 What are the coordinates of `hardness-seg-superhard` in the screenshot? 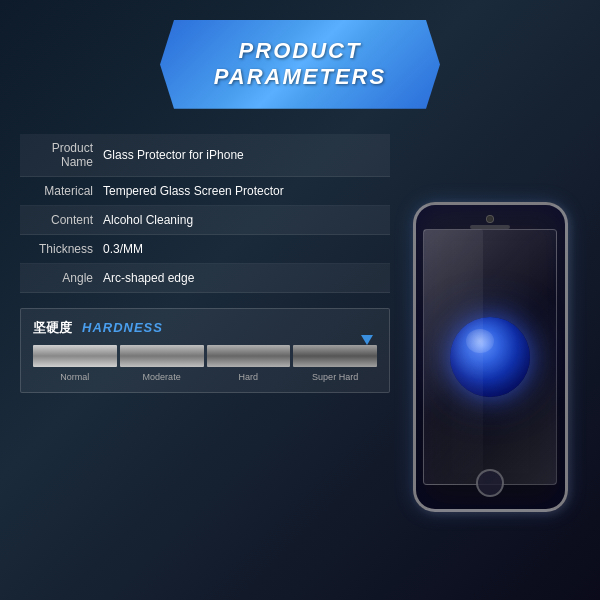 It's located at (335, 356).